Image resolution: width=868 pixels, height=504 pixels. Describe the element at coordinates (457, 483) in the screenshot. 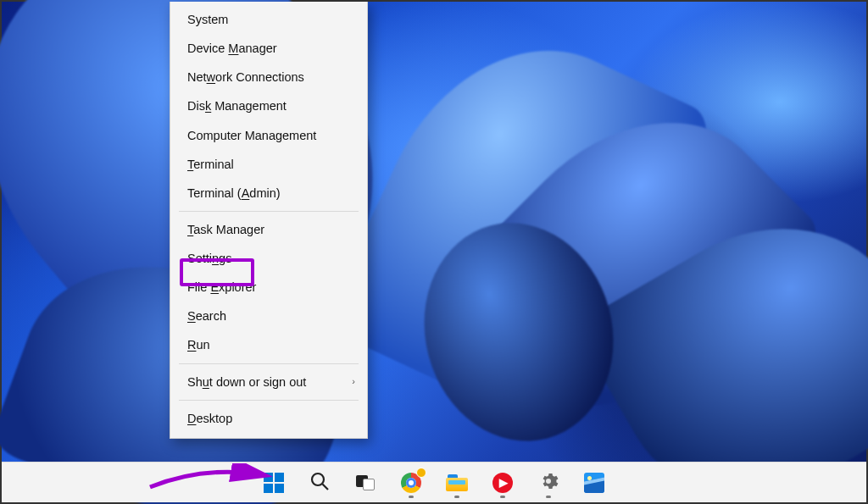

I see `file-explorer-icon` at that location.